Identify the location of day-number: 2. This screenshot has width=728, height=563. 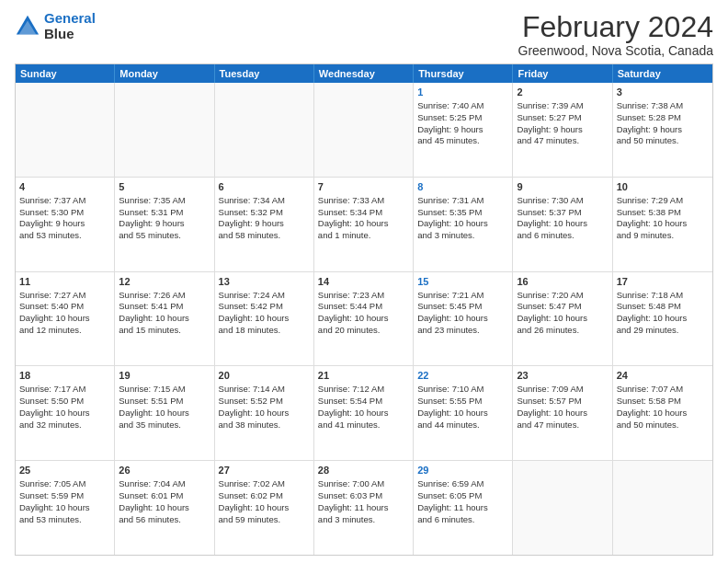
(563, 92).